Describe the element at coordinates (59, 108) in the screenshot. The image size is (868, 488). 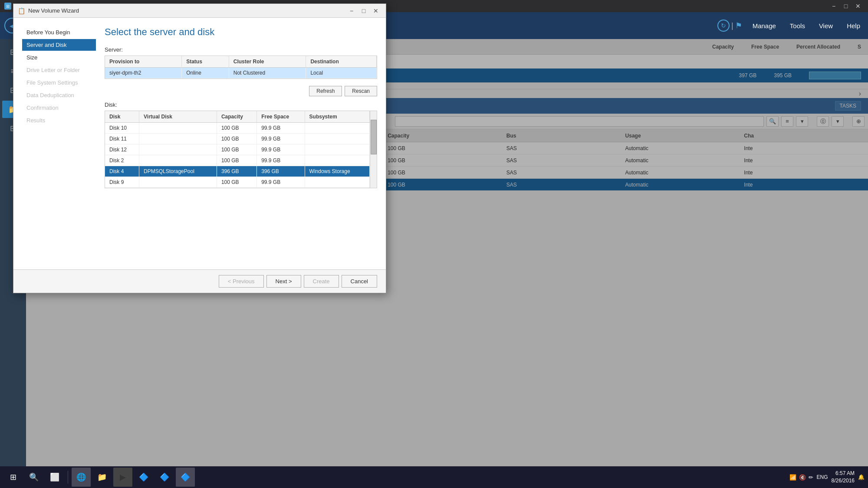
I see `wizard-step-confirmation: Confirmation` at that location.